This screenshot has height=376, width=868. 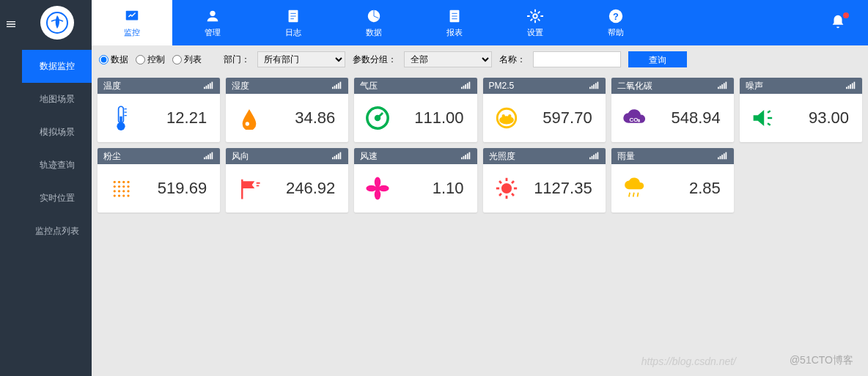 What do you see at coordinates (415, 110) in the screenshot?
I see `metric-card: 气压 111.00` at bounding box center [415, 110].